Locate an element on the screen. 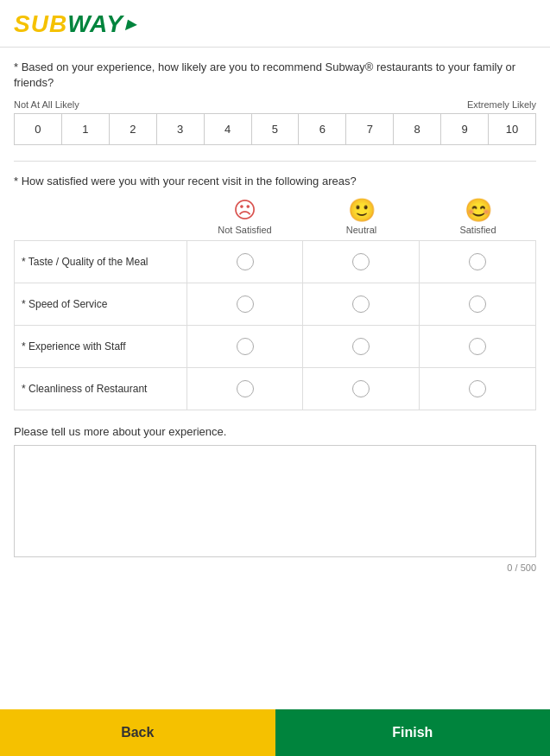 This screenshot has height=756, width=550. sat-header-col-1: ☹ Not Satisfied is located at coordinates (245, 217).